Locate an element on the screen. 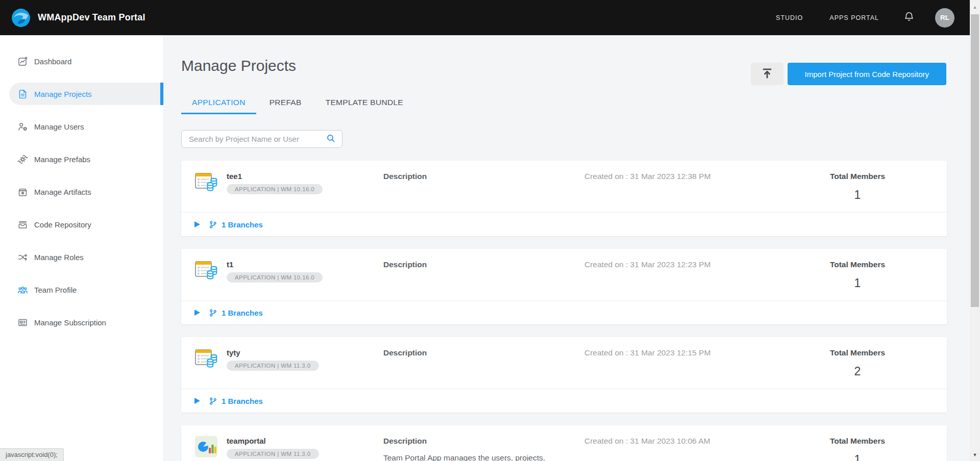 Image resolution: width=980 pixels, height=461 pixels. sidebar-item-manage-prefabs: Manage Prefabs is located at coordinates (82, 159).